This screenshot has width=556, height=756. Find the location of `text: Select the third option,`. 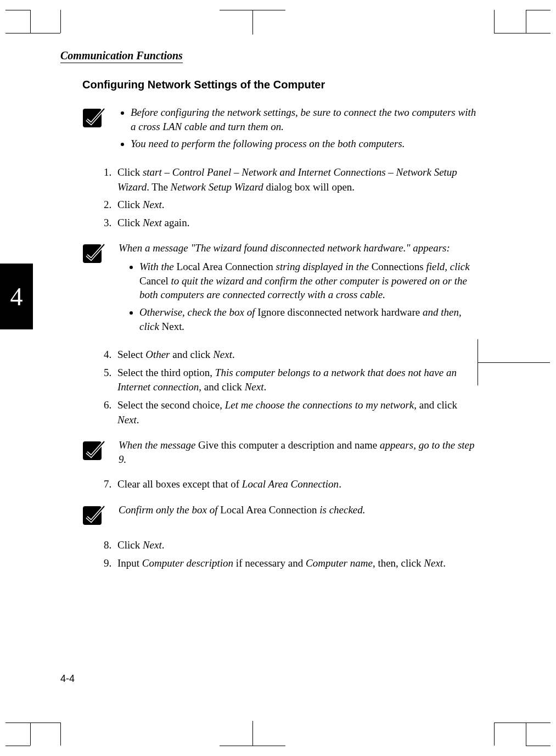

text: Select the third option, is located at coordinates (166, 372).